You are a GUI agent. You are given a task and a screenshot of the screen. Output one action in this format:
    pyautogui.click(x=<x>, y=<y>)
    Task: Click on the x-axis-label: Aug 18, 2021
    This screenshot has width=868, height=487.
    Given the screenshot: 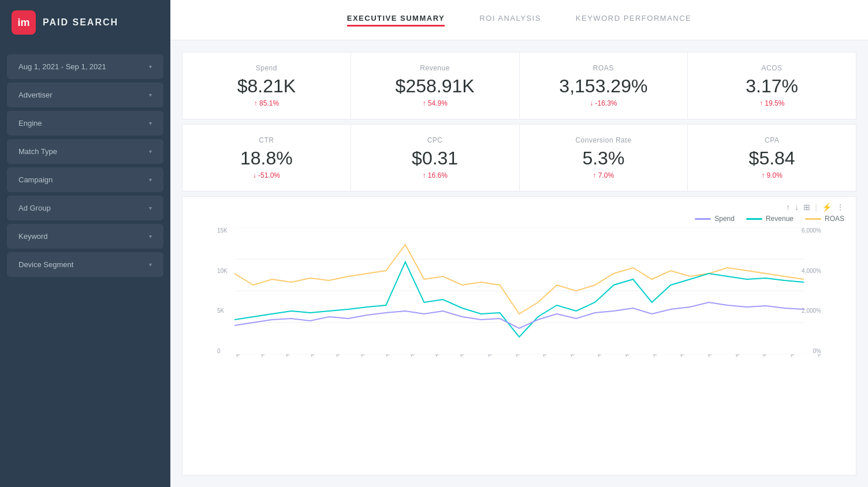 What is the action you would take?
    pyautogui.click(x=690, y=356)
    